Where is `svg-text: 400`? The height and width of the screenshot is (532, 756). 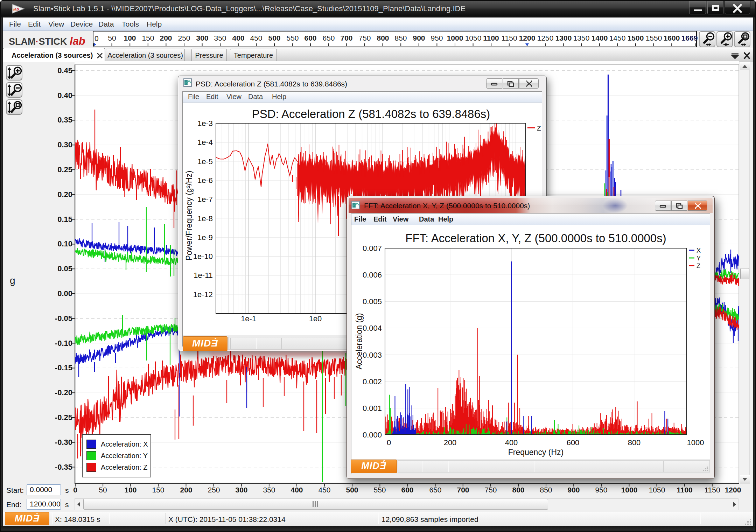 svg-text: 400 is located at coordinates (512, 442).